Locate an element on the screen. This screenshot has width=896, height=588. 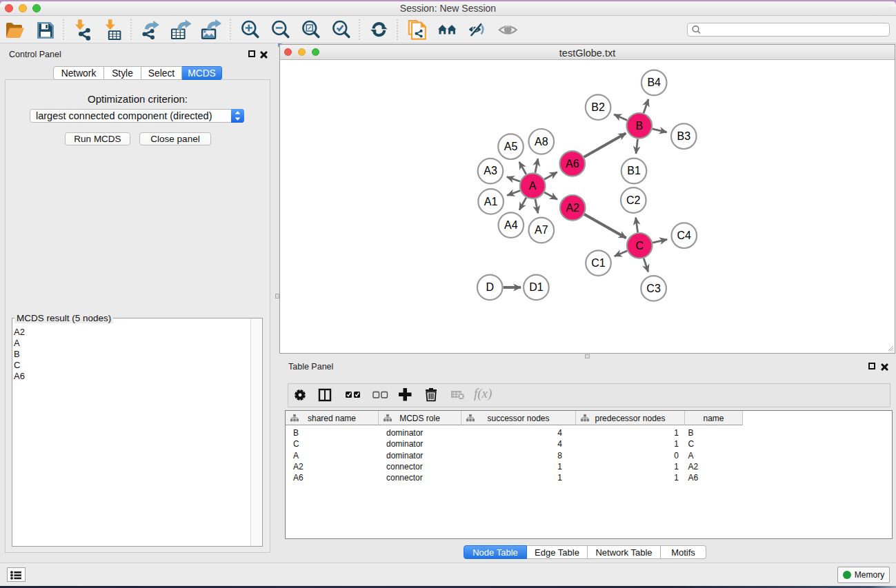
svg-text: A8 is located at coordinates (541, 142).